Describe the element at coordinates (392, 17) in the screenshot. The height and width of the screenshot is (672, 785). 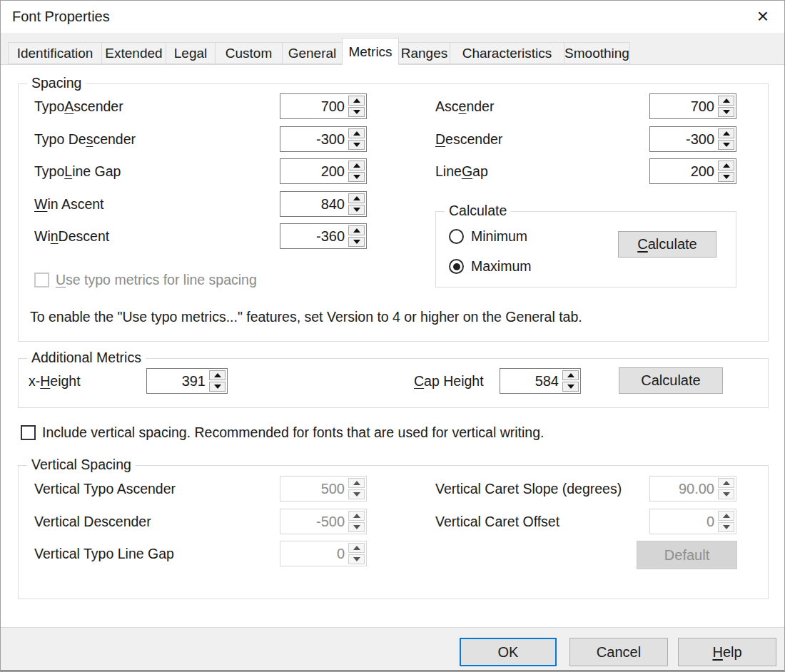
I see `title-bar: Font Properties ×` at that location.